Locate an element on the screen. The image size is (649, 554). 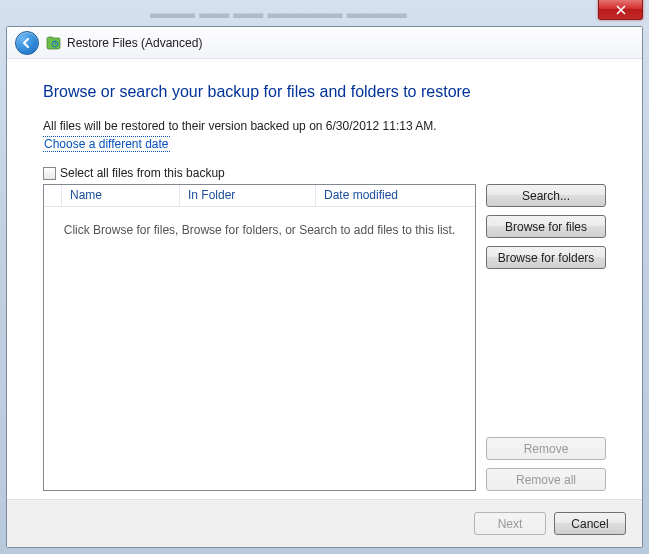
window-close-button is located at coordinates (620, 10).